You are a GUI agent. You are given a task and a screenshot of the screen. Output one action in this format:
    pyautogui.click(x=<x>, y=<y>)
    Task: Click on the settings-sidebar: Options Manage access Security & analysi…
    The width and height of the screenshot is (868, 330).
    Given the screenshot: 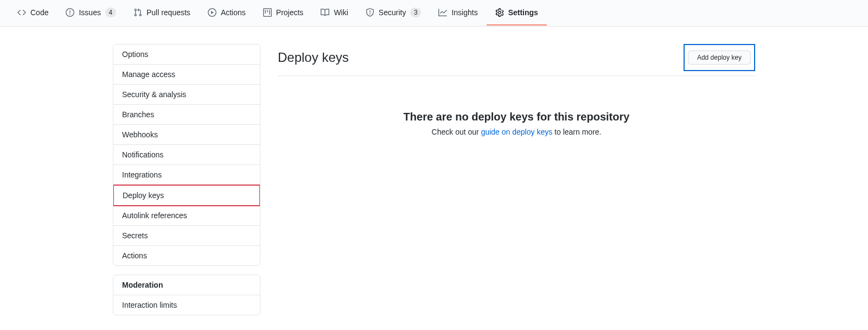 What is the action you would take?
    pyautogui.click(x=187, y=180)
    